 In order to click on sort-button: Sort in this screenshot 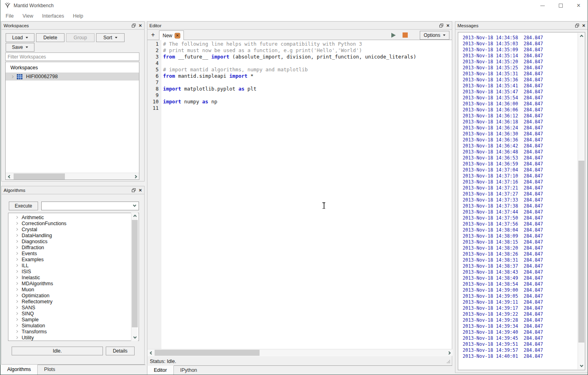, I will do `click(111, 38)`.